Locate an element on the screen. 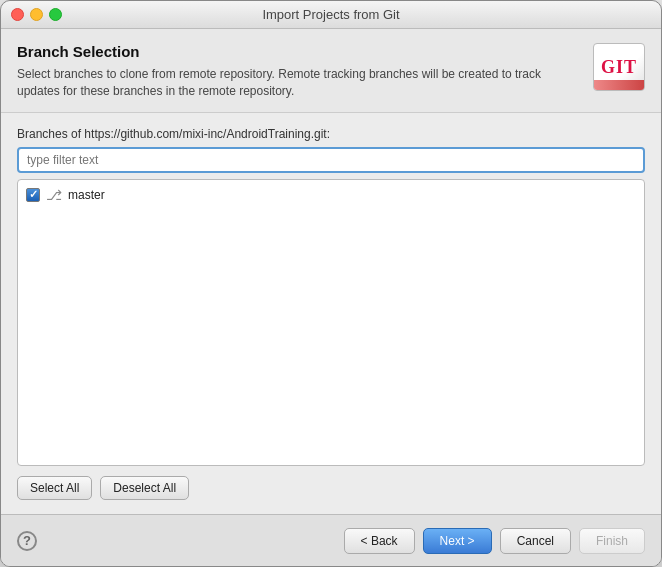 The height and width of the screenshot is (567, 662). check-mark: ✓ is located at coordinates (34, 194).